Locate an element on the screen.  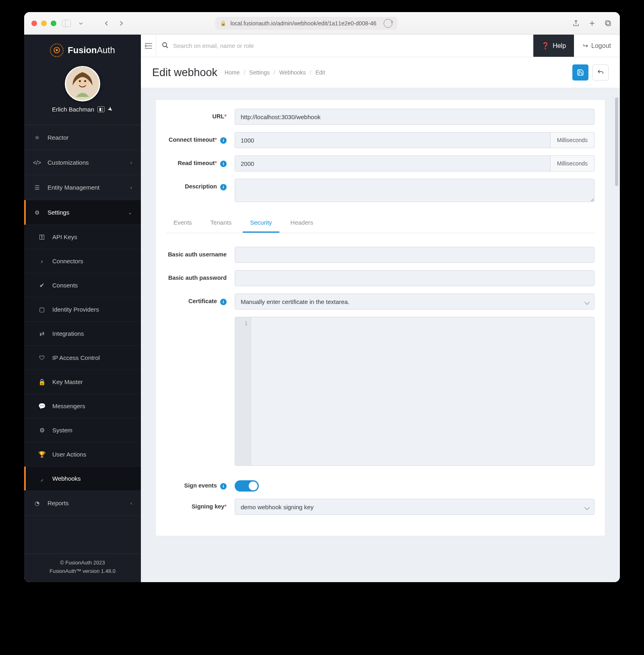
certificate-textarea: 1 is located at coordinates (415, 391).